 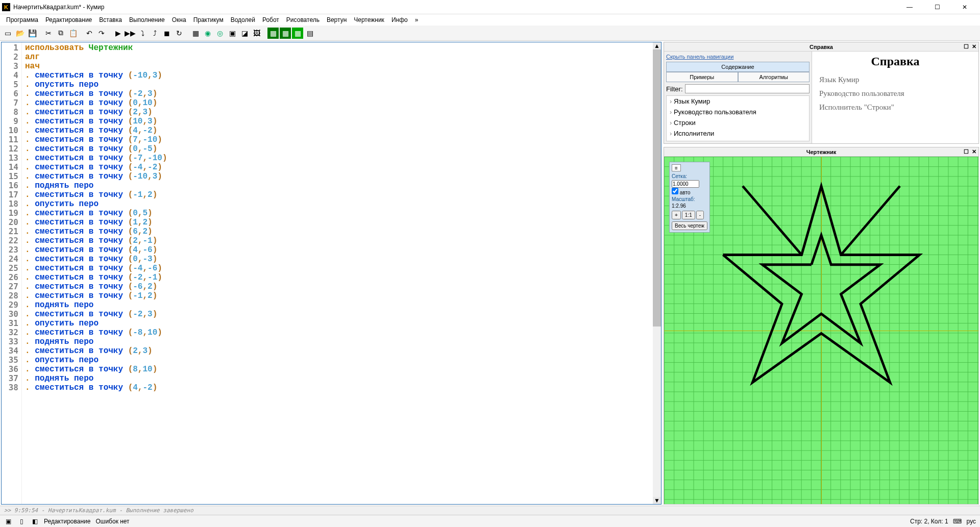 I want to click on tree-item: Исполнители, so click(x=738, y=134).